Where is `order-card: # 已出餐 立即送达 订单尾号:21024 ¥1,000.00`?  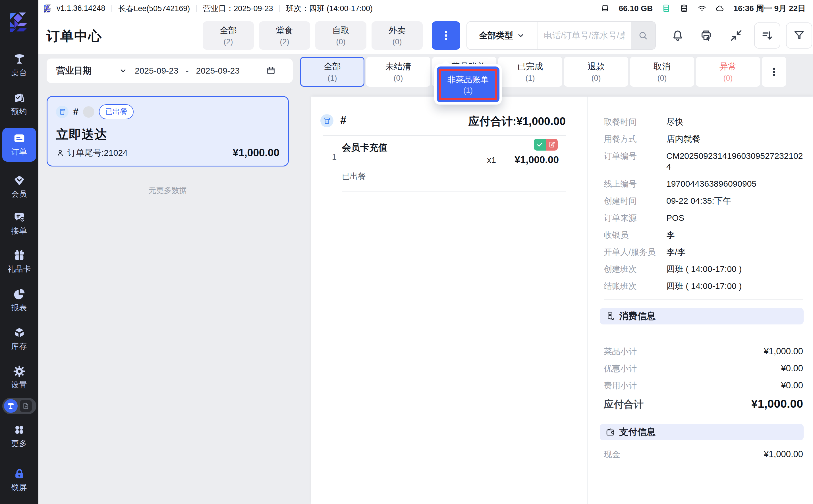
order-card: # 已出餐 立即送达 订单尾号:21024 ¥1,000.00 is located at coordinates (168, 131).